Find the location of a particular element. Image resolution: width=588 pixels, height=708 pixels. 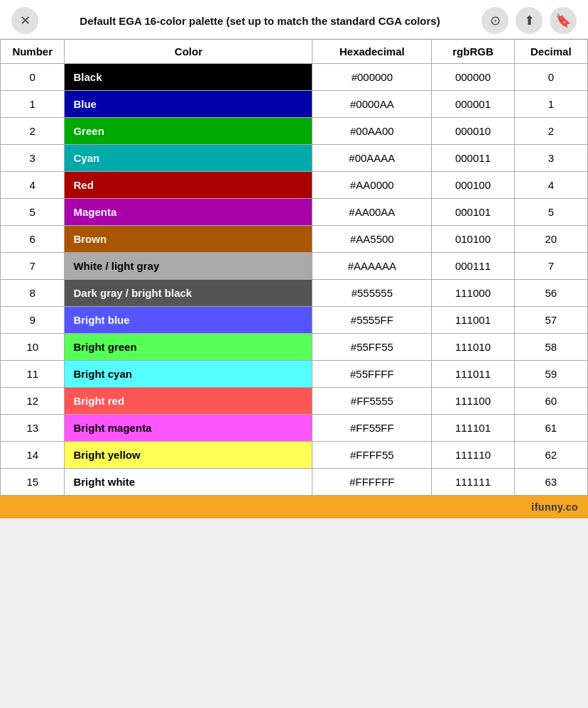

cell-number: 15 is located at coordinates (33, 482).